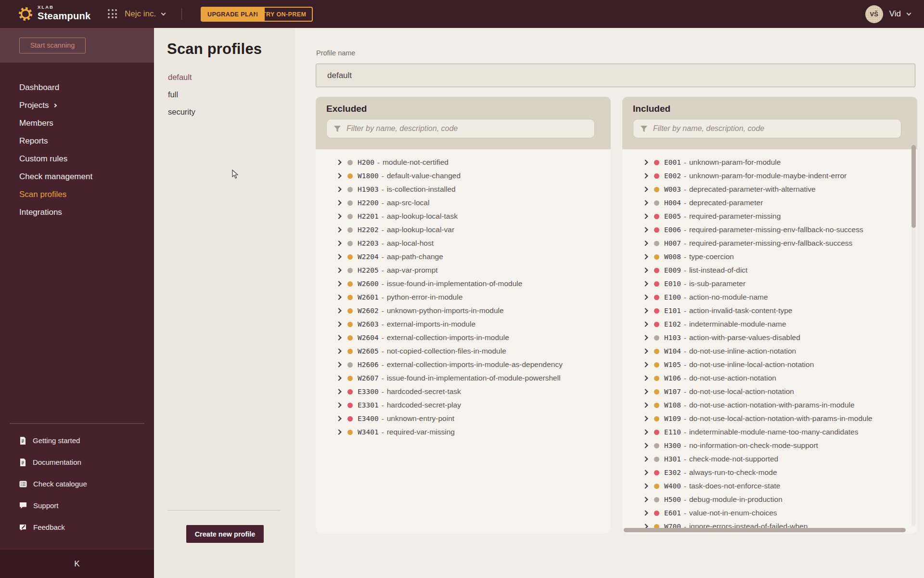 The width and height of the screenshot is (924, 578). Describe the element at coordinates (463, 257) in the screenshot. I see `check-row: W2204 - aap-path-change` at that location.